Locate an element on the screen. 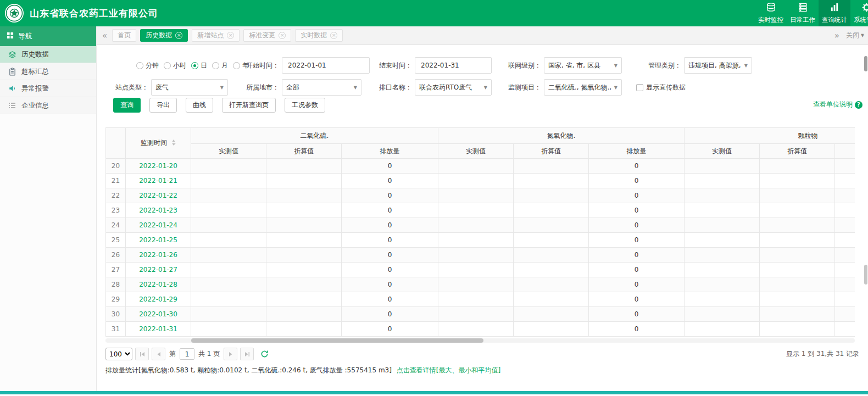 Image resolution: width=868 pixels, height=396 pixels. tabs-scroll-left-icon: « is located at coordinates (104, 36).